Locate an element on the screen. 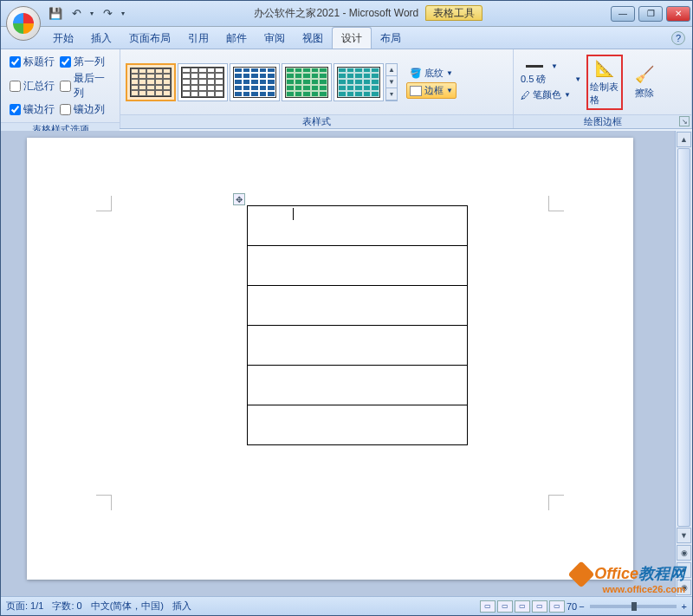 The height and width of the screenshot is (616, 693). title-bar: 💾 ↶ ▾ ↷ ▾ 办公软件之家2021 - Microsoft Word 表格… is located at coordinates (346, 14).